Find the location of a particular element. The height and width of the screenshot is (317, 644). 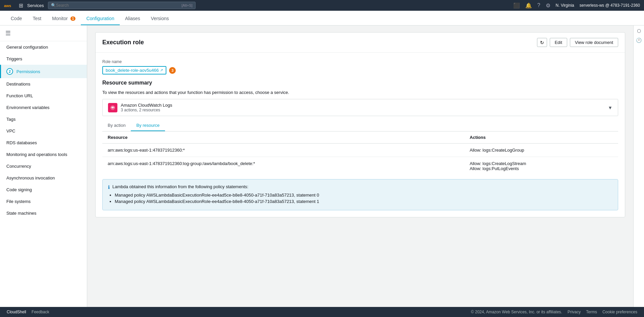

search-icon: 🔍 is located at coordinates (54, 5).